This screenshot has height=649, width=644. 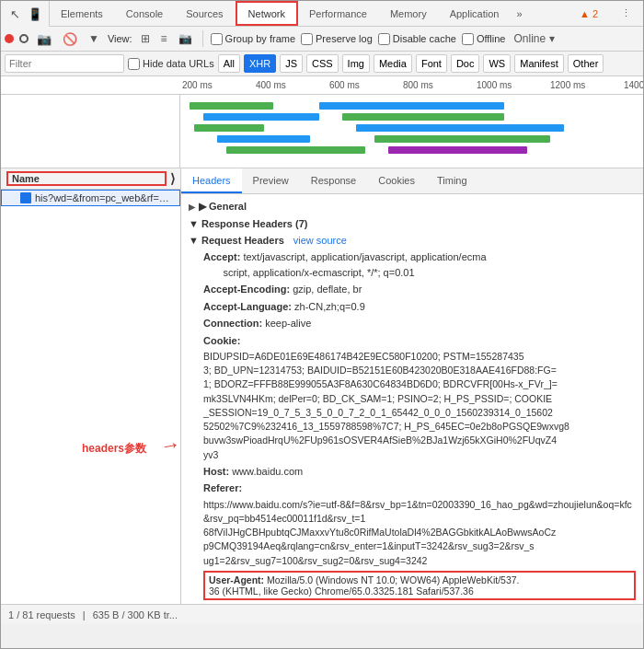 What do you see at coordinates (70, 39) in the screenshot?
I see `clear-button: 🚫` at bounding box center [70, 39].